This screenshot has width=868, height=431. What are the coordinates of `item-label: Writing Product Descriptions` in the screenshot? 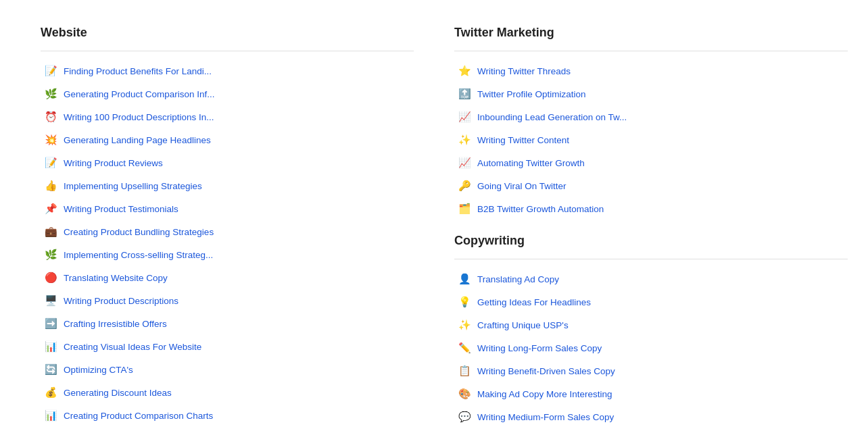 It's located at (121, 301).